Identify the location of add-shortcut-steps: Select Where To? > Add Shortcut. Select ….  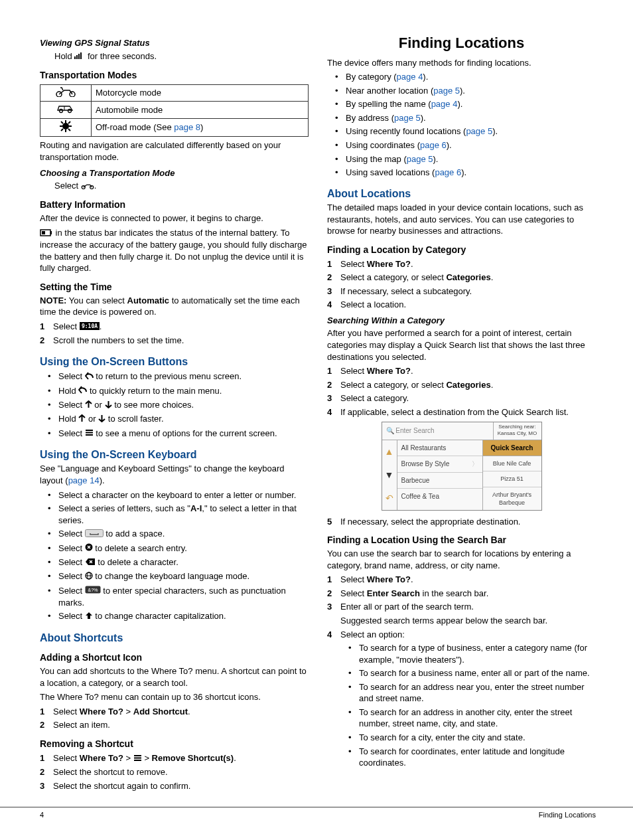
(174, 718).